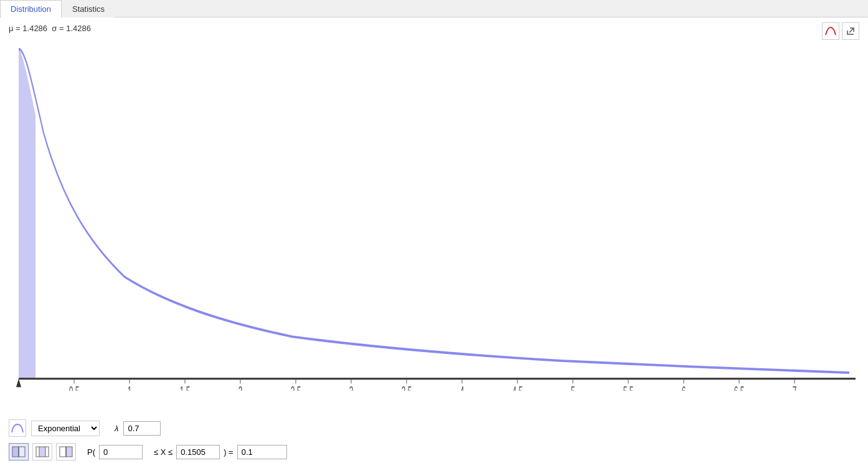 This screenshot has width=868, height=463. What do you see at coordinates (19, 452) in the screenshot?
I see `left-tail-icon` at bounding box center [19, 452].